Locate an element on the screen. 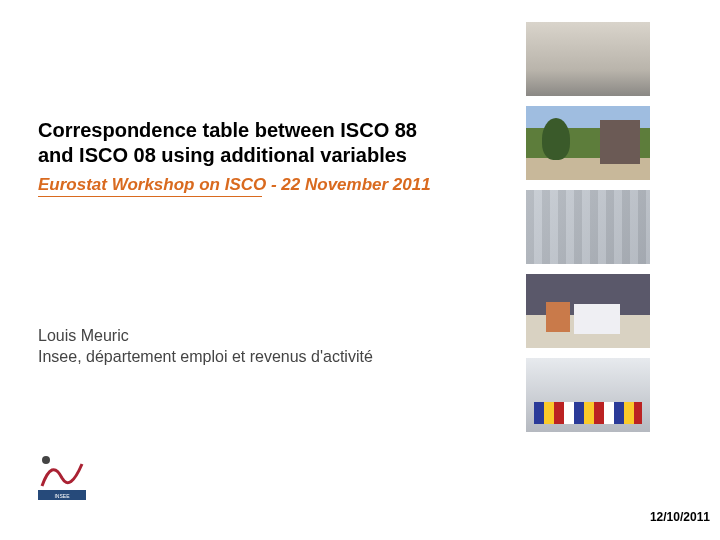 The height and width of the screenshot is (540, 720). slide-subtitle: Eurostat Workshop on ISCO - 22 November … is located at coordinates (248, 185).